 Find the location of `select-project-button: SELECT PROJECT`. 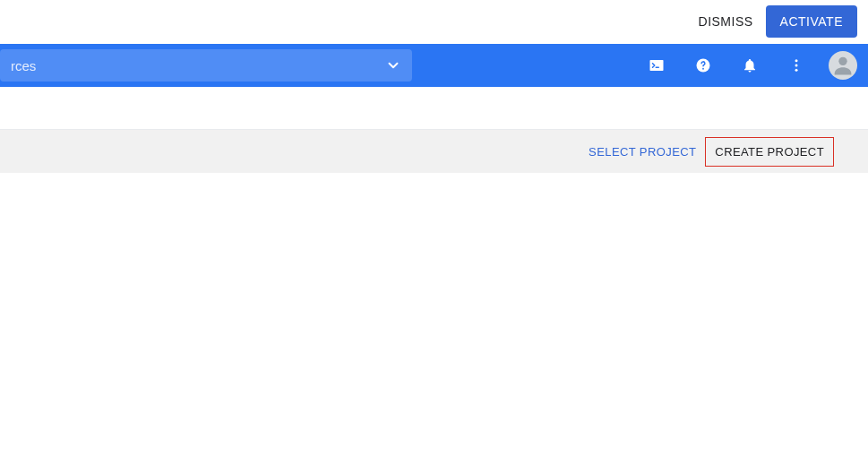

select-project-button: SELECT PROJECT is located at coordinates (642, 152).